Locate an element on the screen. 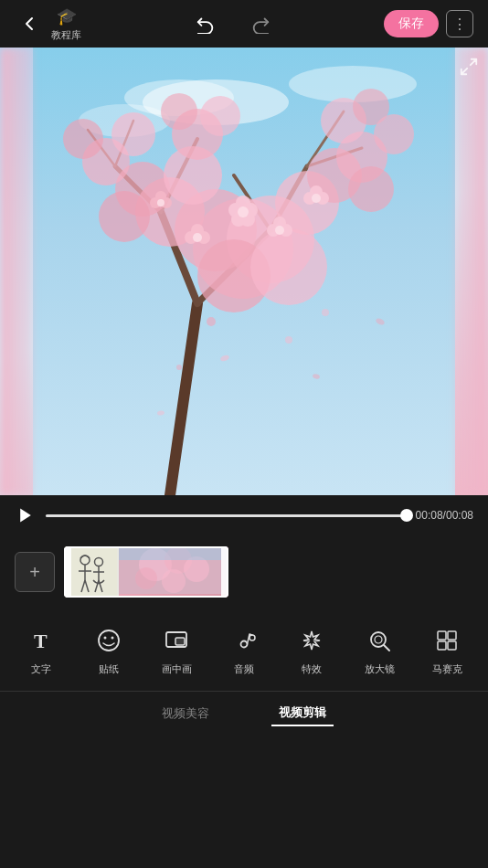 This screenshot has height=868, width=488. pip-tool: 画中画 is located at coordinates (176, 651).